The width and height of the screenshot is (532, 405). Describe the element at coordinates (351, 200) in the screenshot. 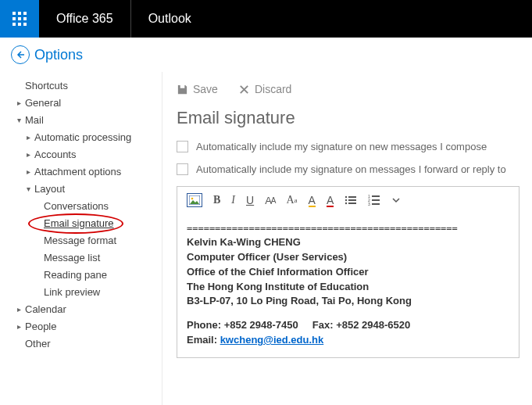

I see `bullet-list-icon` at that location.